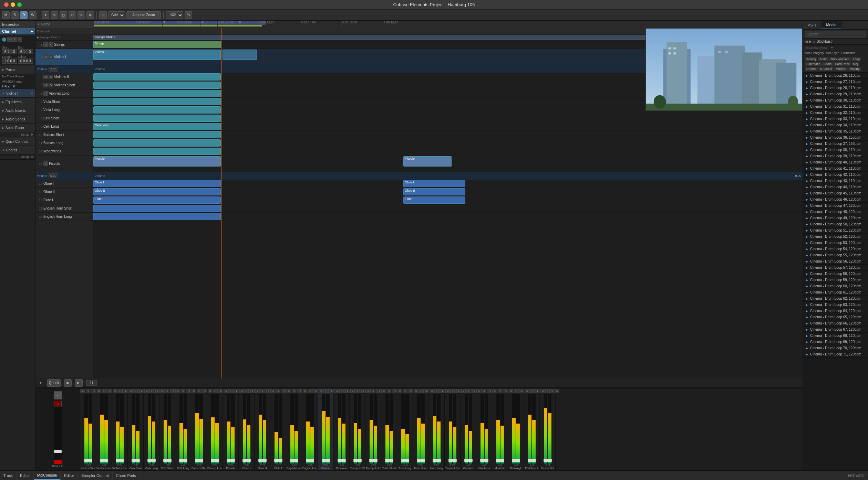 The height and width of the screenshot is (480, 868). I want to click on media-item-3: ▶Cinema - Drum Loop 29, 110bpm, so click(836, 94).